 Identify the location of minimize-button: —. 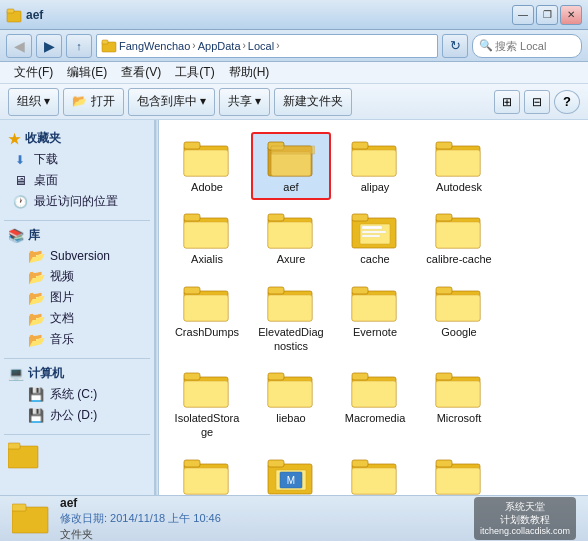
(523, 15).